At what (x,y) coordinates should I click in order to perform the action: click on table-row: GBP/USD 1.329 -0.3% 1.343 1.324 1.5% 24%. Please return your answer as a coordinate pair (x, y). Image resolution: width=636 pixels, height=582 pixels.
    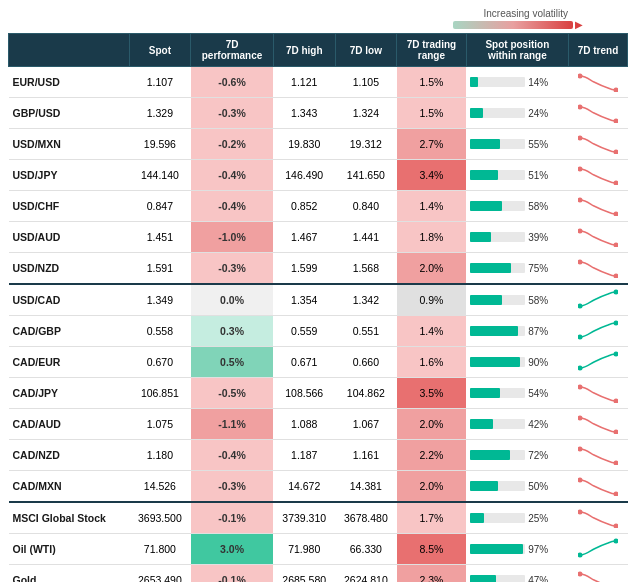
    Looking at the image, I should click on (318, 114).